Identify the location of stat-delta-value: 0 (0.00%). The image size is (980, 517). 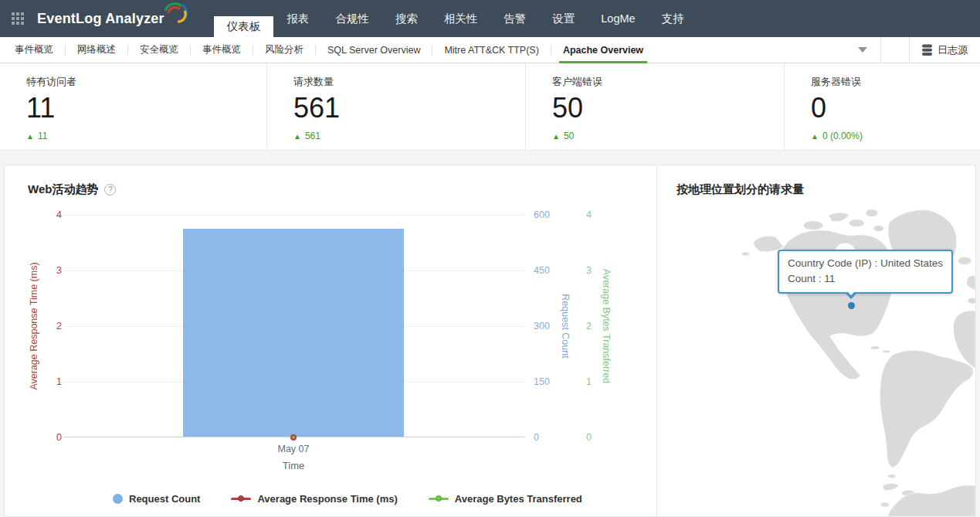
(843, 136).